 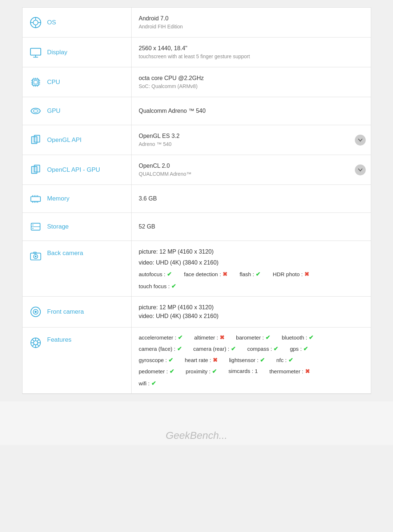 What do you see at coordinates (253, 338) in the screenshot?
I see `feature-barometer: barometer : ✔` at bounding box center [253, 338].